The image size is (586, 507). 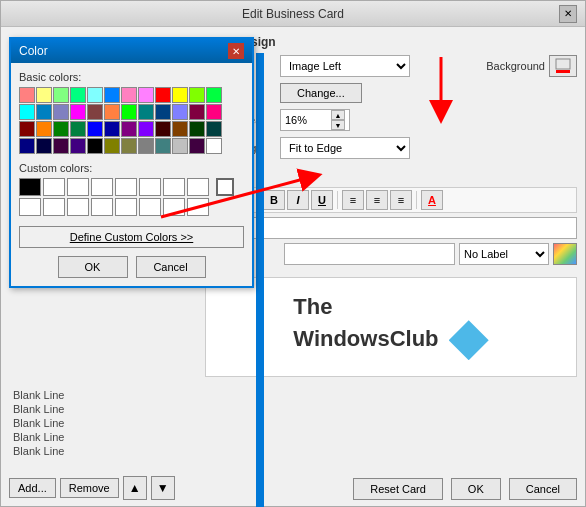 What do you see at coordinates (379, 66) in the screenshot?
I see `layout-input-group: Image Left` at bounding box center [379, 66].